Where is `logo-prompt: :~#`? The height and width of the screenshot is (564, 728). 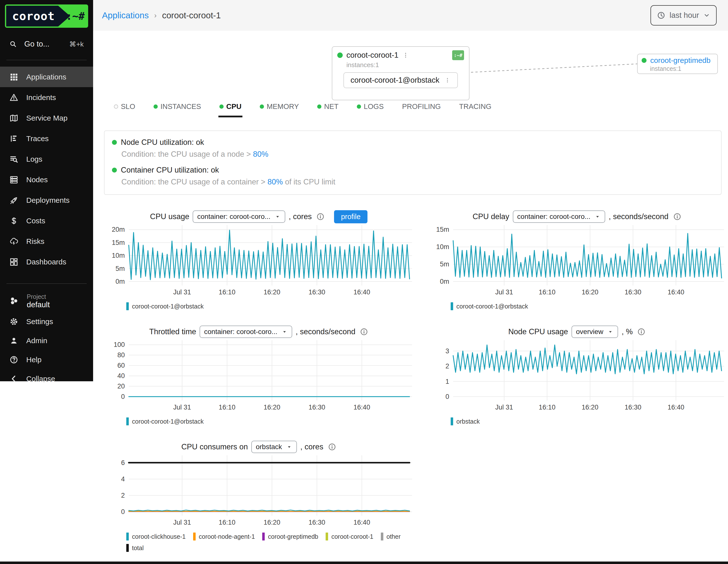 logo-prompt: :~# is located at coordinates (75, 16).